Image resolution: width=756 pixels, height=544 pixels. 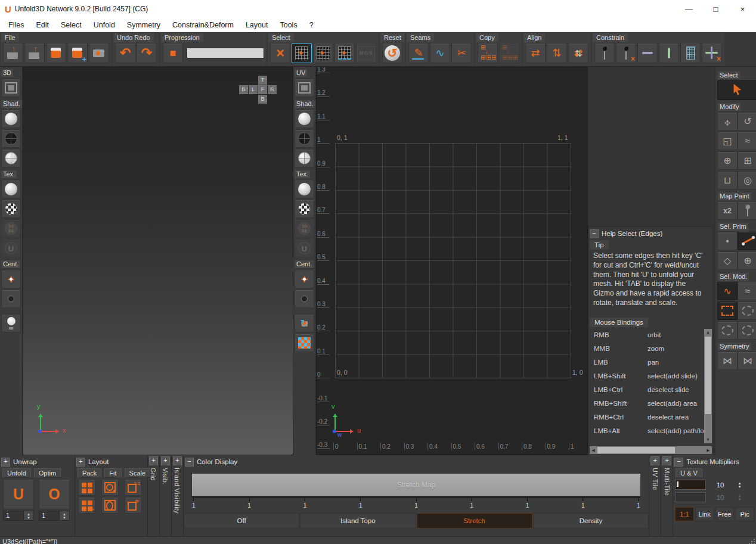 What do you see at coordinates (289, 25) in the screenshot?
I see `menu-tools: Tools` at bounding box center [289, 25].